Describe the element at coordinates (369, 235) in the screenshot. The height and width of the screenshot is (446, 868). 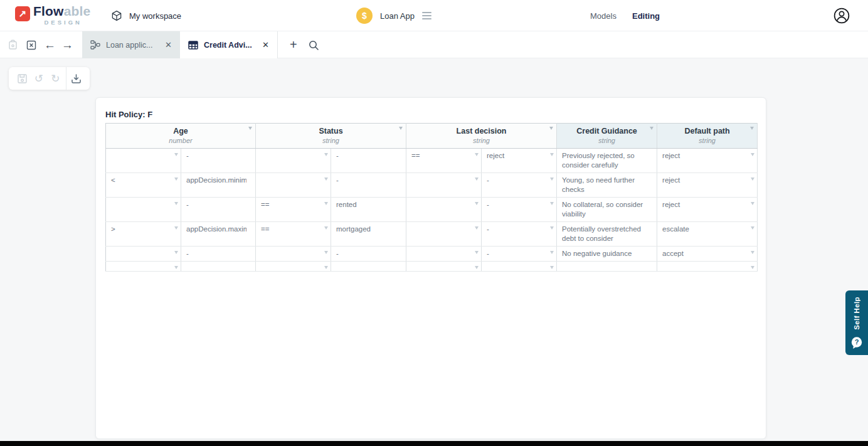
I see `cell-status-value: mortgaged` at that location.